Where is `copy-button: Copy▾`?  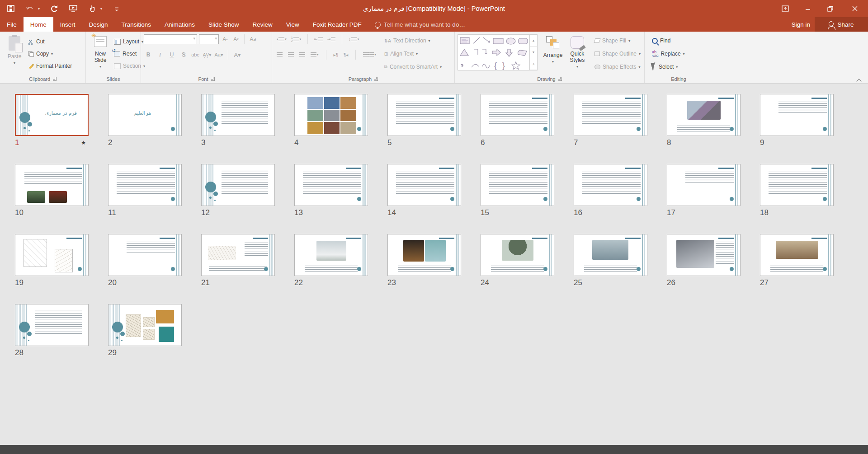 copy-button: Copy▾ is located at coordinates (50, 54).